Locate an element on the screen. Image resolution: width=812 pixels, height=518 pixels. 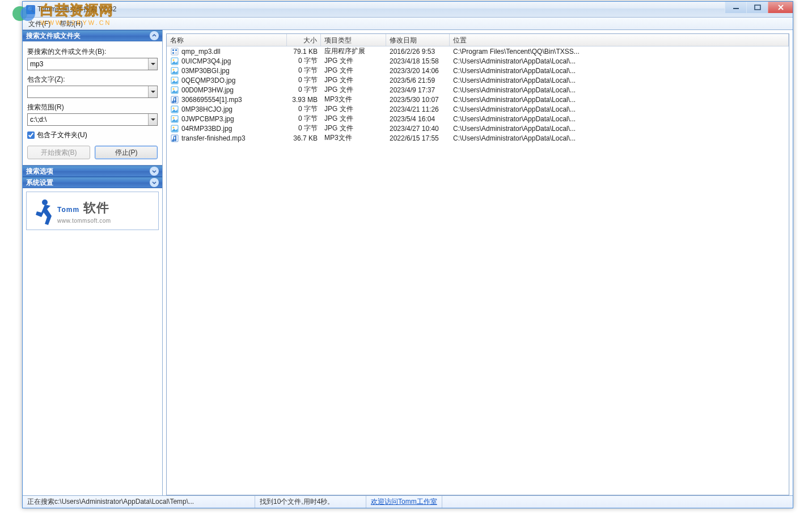
file-date: 2023/4/27 10:40 is located at coordinates (418, 129).